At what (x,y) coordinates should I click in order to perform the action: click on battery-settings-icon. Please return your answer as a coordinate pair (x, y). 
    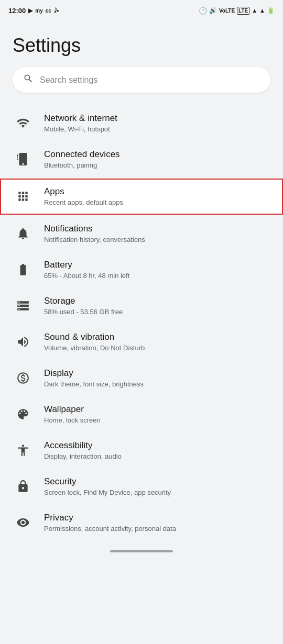
    Looking at the image, I should click on (23, 270).